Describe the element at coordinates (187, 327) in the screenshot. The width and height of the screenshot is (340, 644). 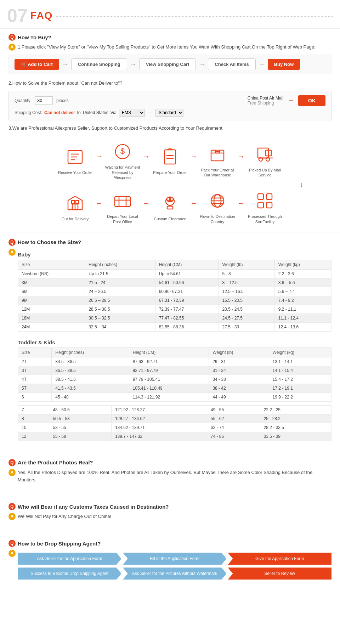
I see `table-cell: 82.55 - 88.36` at that location.